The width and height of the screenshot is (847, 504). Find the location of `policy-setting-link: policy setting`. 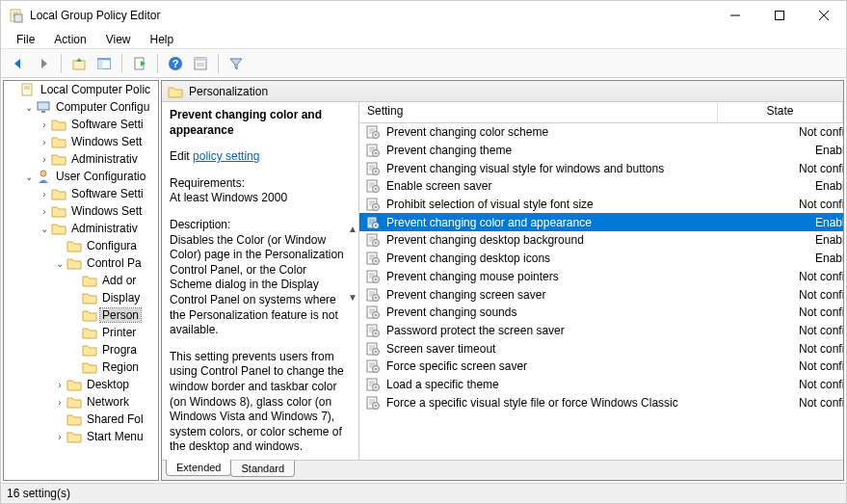

policy-setting-link: policy setting is located at coordinates (225, 156).